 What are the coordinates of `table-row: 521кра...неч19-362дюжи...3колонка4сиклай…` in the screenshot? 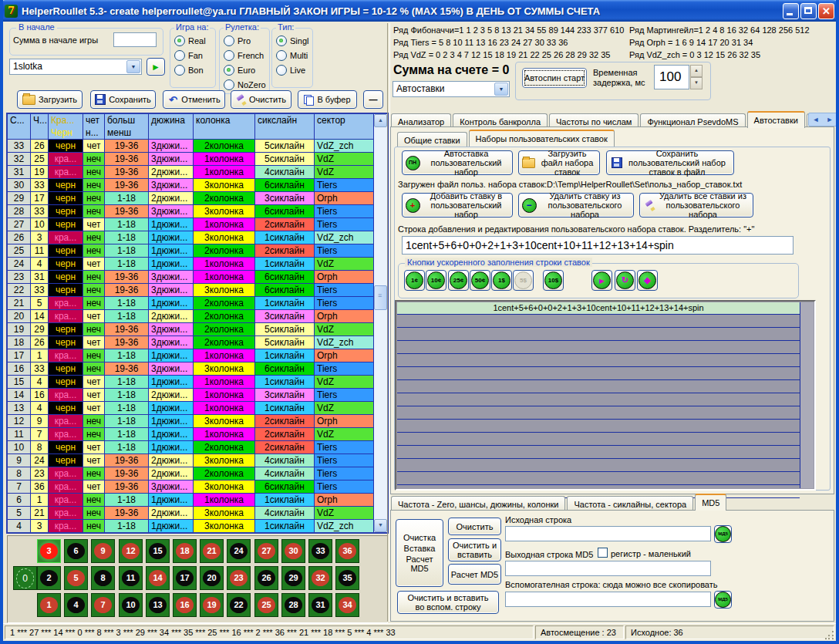 It's located at (197, 514).